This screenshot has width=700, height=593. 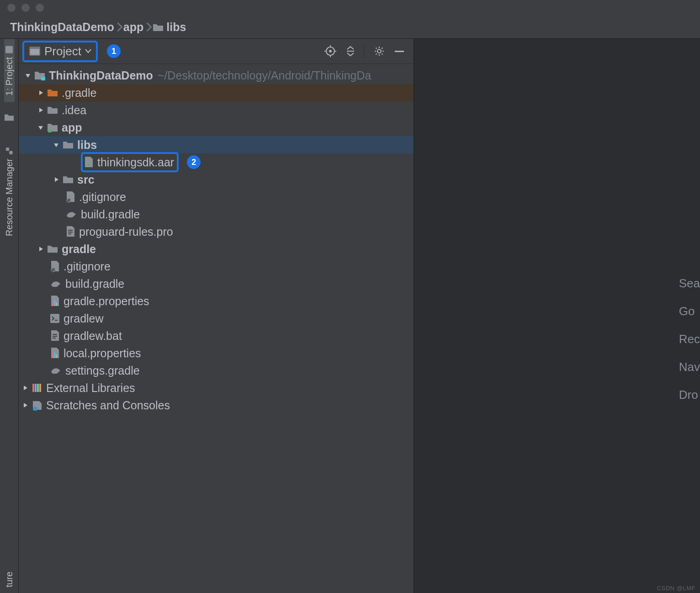 I want to click on minimize-window-icon, so click(x=26, y=8).